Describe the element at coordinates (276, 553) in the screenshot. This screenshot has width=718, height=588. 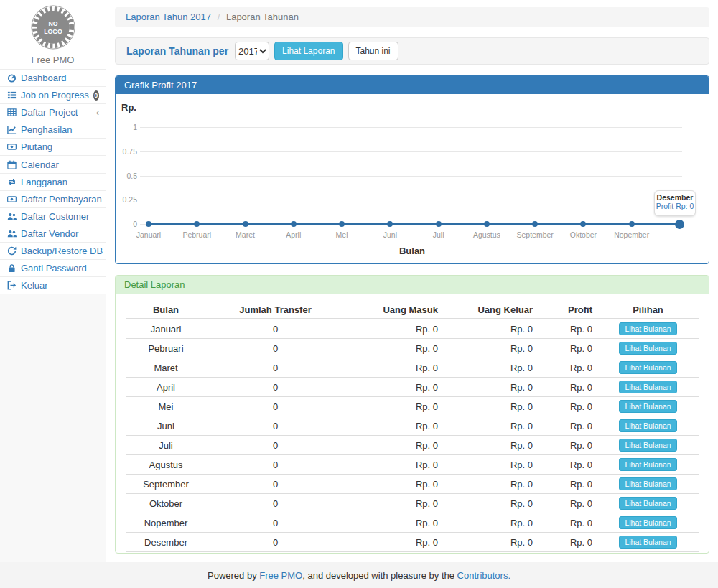
I see `table-cell: 0` at that location.